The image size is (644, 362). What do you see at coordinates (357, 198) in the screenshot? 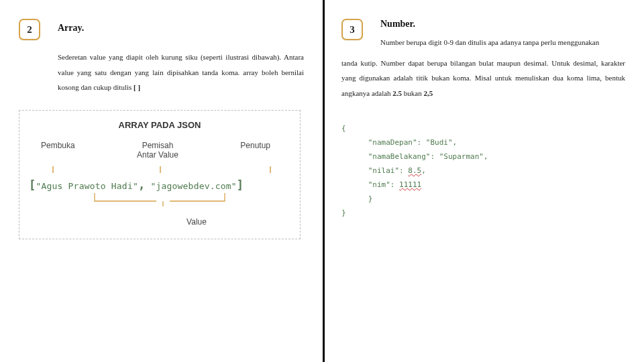
I see `code-l6: }` at bounding box center [357, 198].